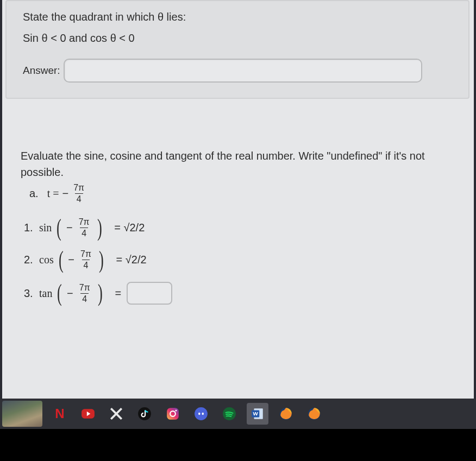 The height and width of the screenshot is (461, 476). Describe the element at coordinates (149, 293) in the screenshot. I see `tan-answer-input` at that location.